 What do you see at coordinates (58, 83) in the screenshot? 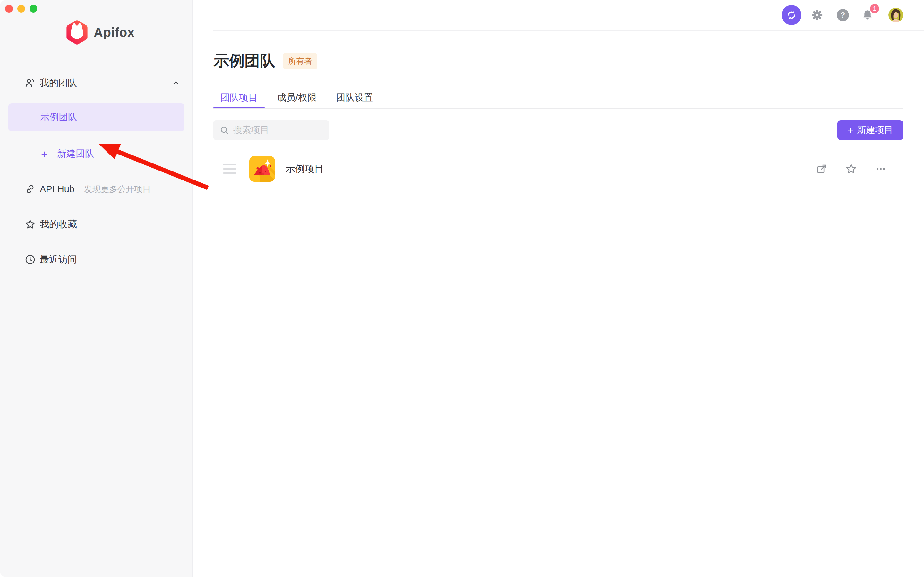
I see `my-teams-label: 我的团队` at bounding box center [58, 83].